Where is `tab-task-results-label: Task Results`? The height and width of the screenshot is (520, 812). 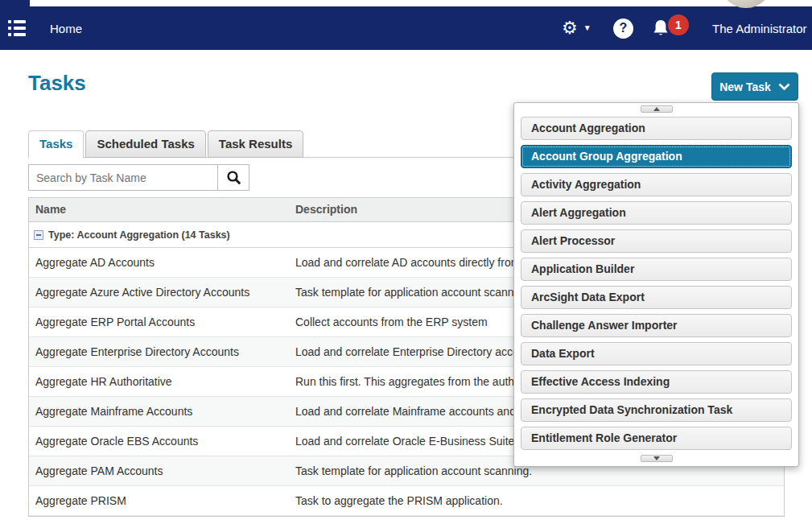
tab-task-results-label: Task Results is located at coordinates (256, 143).